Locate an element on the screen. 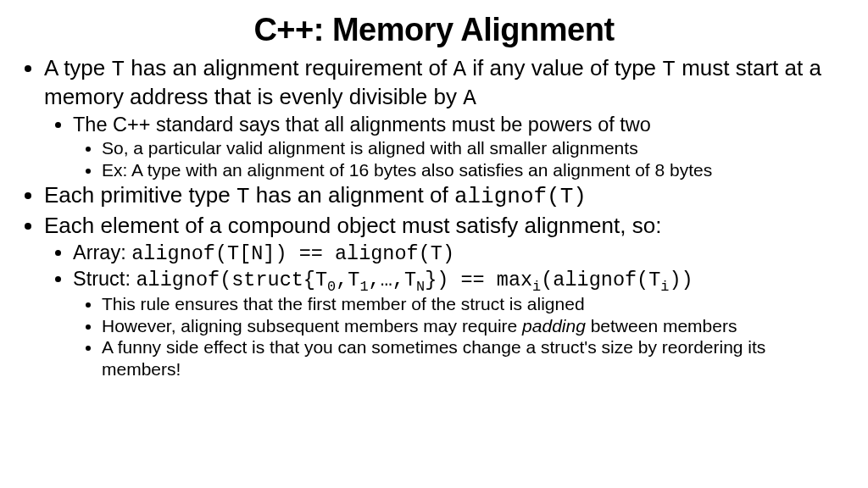 This screenshot has width=868, height=488. slide-title: C++: Memory Alignment is located at coordinates (434, 30).